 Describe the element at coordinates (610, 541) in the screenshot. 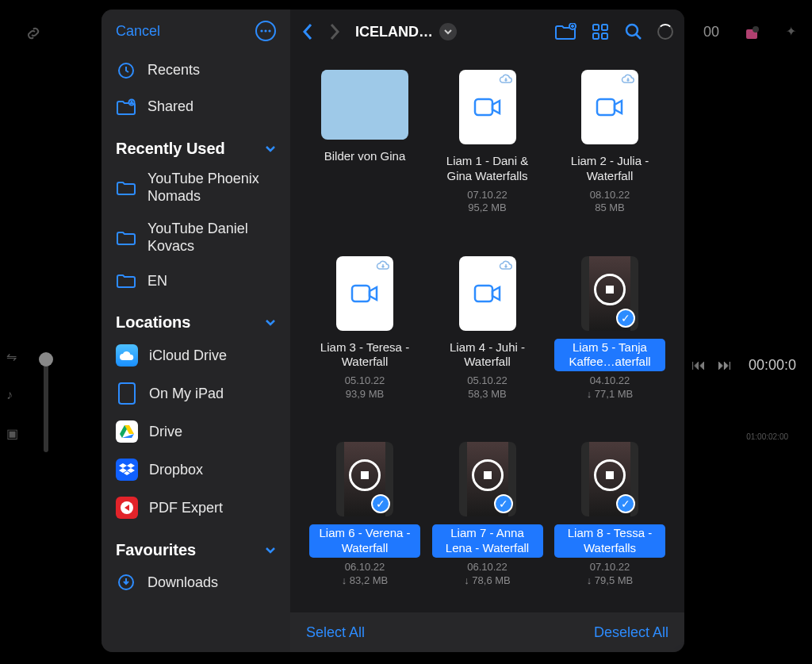

I see `file-name: Liam 8 - Tessa - Waterfalls` at that location.